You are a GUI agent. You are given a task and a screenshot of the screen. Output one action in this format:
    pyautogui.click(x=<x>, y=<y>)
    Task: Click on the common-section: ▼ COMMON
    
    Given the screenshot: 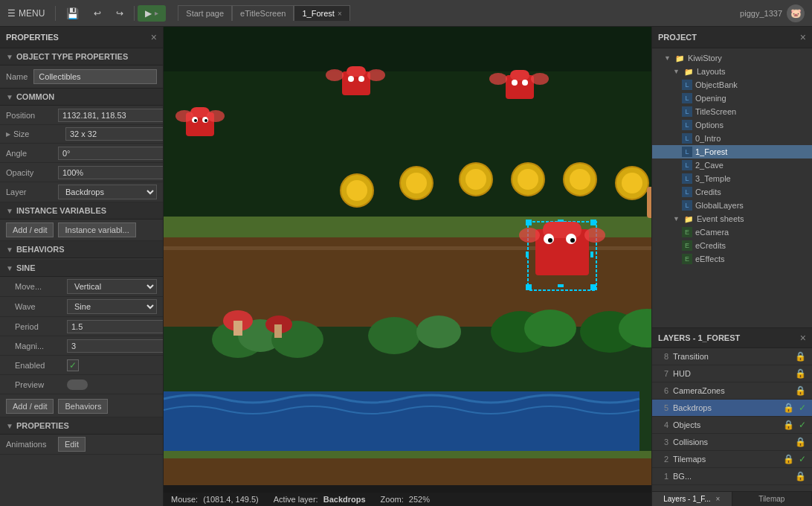 What is the action you would take?
    pyautogui.click(x=82, y=97)
    